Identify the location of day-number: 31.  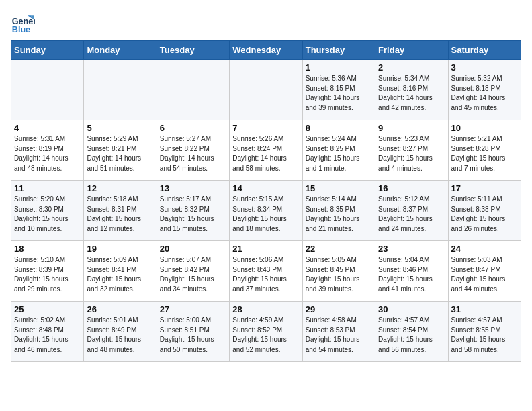
(485, 309).